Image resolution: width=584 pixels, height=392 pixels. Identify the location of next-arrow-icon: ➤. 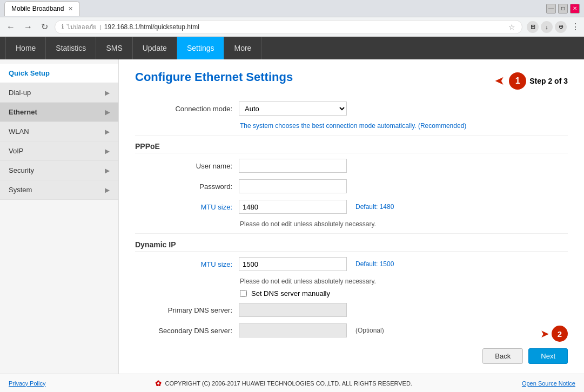
(545, 334).